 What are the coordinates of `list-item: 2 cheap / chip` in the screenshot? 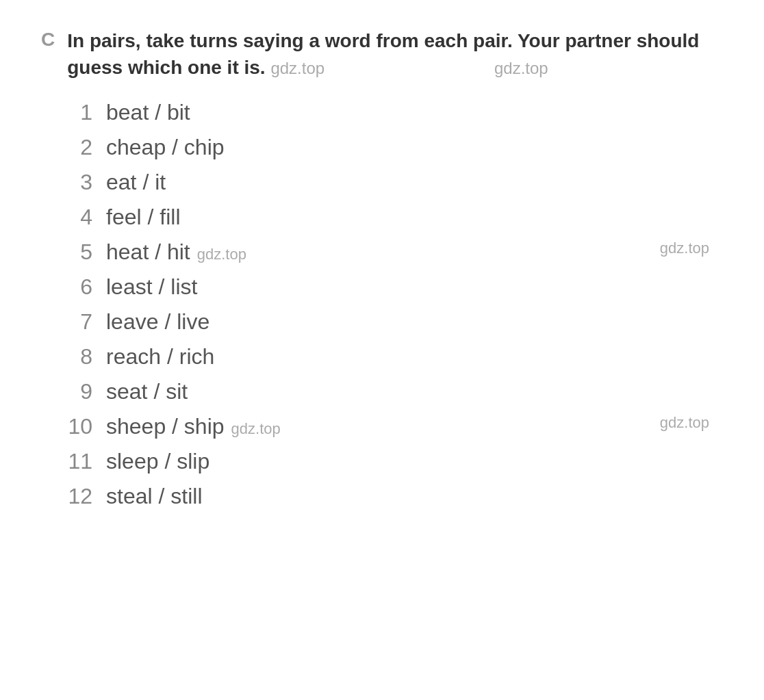 It's located at (389, 148).